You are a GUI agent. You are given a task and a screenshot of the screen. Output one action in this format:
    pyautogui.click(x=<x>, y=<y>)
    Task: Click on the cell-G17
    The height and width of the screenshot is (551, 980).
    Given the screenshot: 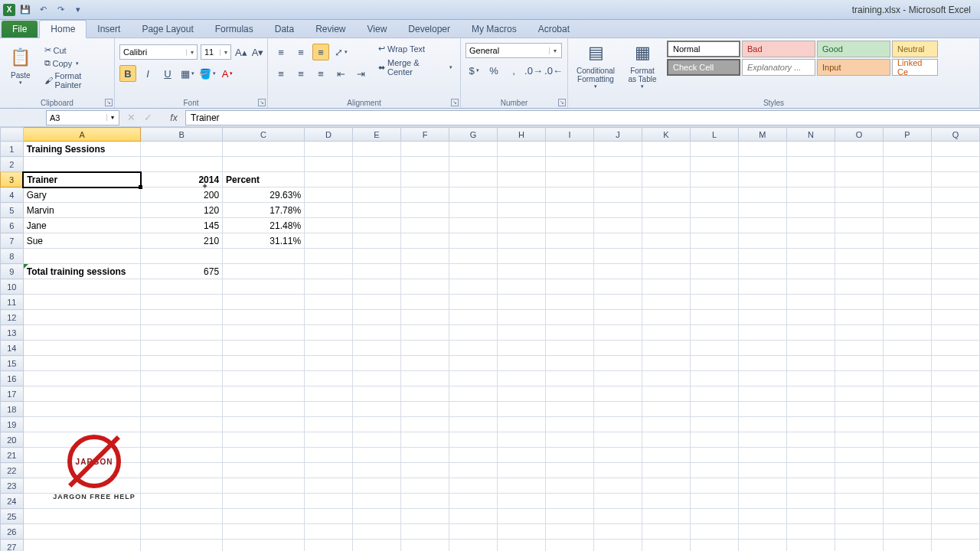 What is the action you would take?
    pyautogui.click(x=473, y=394)
    